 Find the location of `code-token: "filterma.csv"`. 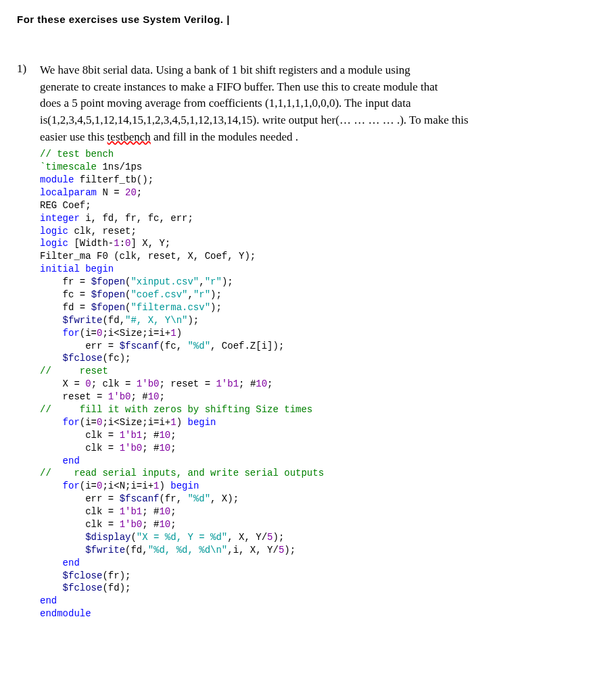

code-token: "filterma.csv" is located at coordinates (170, 307).